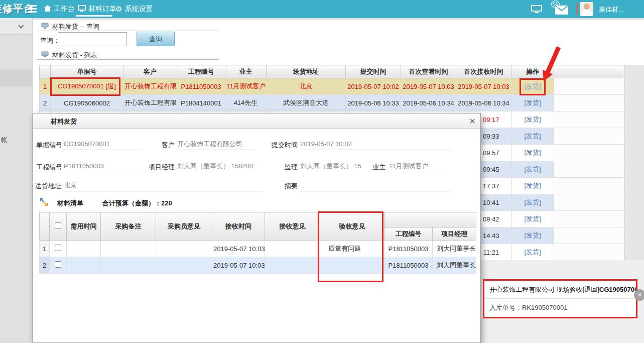 The width and height of the screenshot is (644, 343). I want to click on accept-opinion-cell: 质量有问题, so click(352, 249).